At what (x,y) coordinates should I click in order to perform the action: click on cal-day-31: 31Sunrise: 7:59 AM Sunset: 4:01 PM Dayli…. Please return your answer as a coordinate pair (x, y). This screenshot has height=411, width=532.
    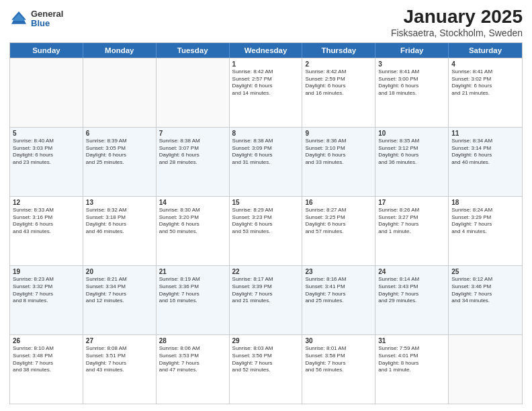
    Looking at the image, I should click on (412, 369).